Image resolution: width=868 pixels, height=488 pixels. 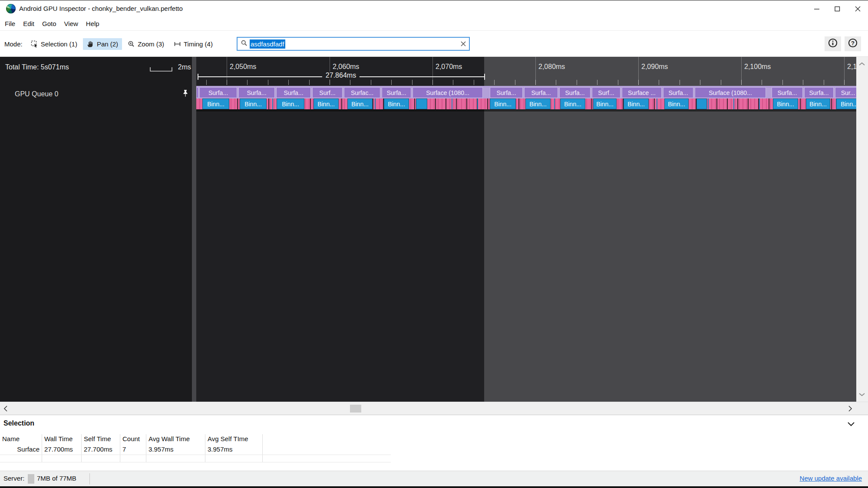 What do you see at coordinates (195, 459) in the screenshot?
I see `table-empty-row` at bounding box center [195, 459].